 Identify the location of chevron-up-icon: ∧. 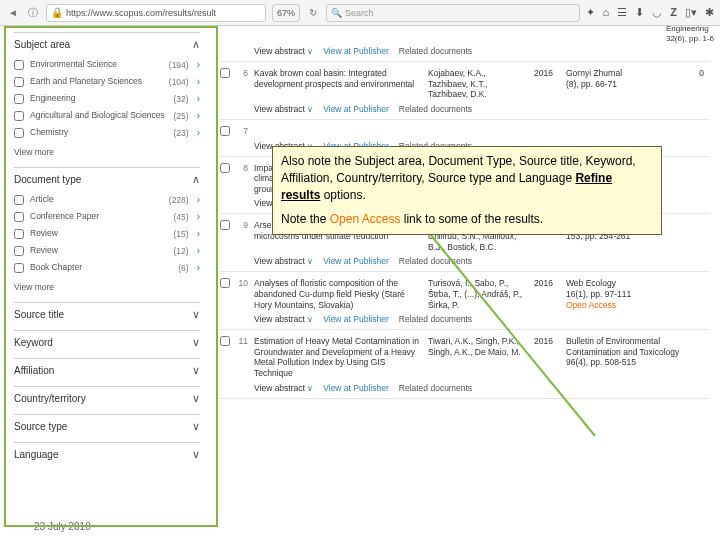
(196, 44).